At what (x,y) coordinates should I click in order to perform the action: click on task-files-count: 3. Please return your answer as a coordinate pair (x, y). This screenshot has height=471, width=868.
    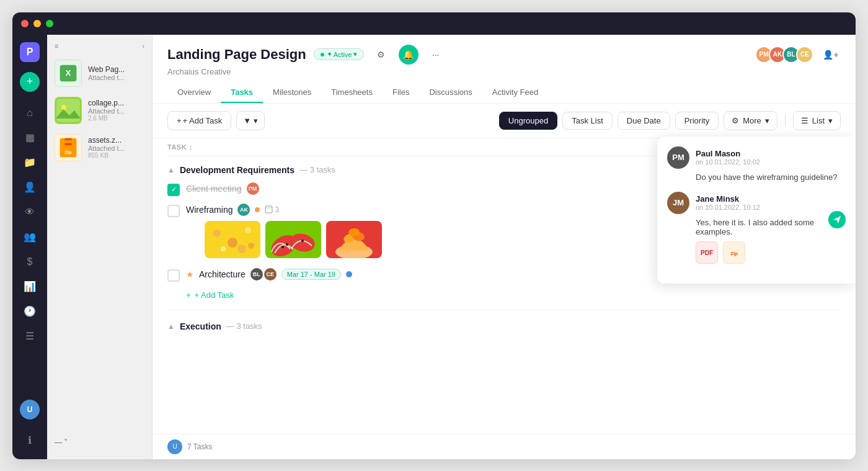
    Looking at the image, I should click on (272, 210).